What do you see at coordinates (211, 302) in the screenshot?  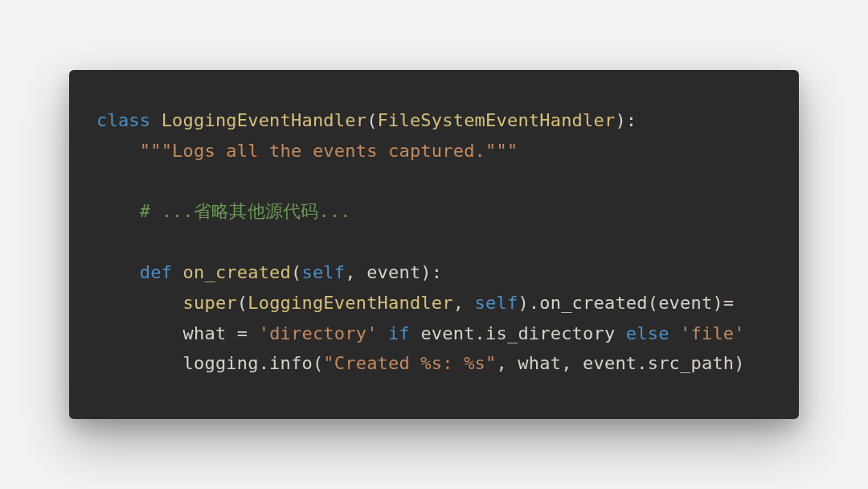 I see `code-token: super` at bounding box center [211, 302].